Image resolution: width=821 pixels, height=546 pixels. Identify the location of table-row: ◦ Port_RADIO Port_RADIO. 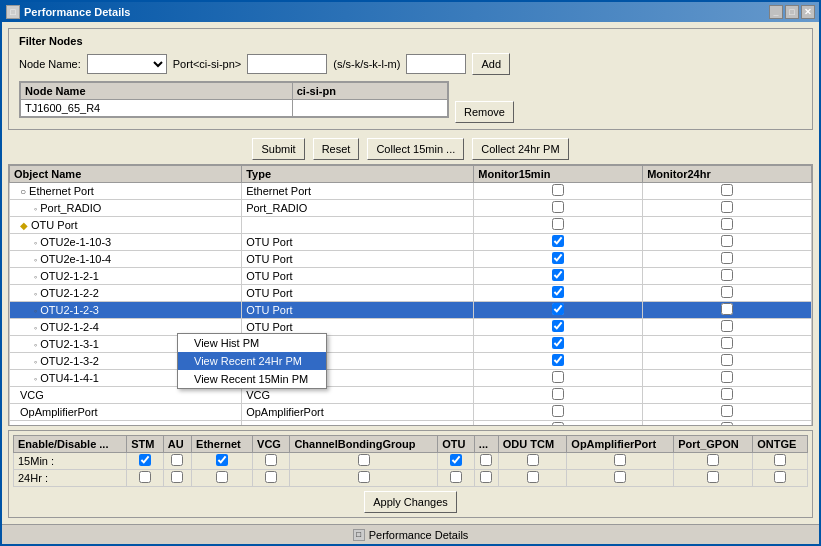
(411, 208).